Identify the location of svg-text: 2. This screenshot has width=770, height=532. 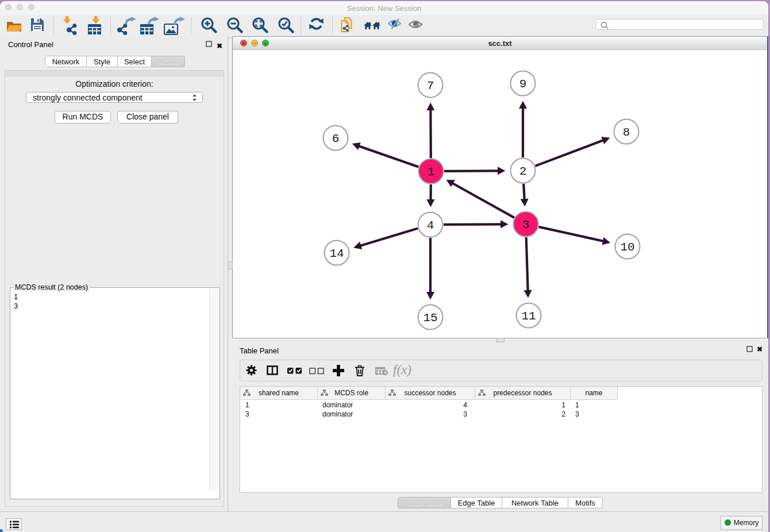
(523, 171).